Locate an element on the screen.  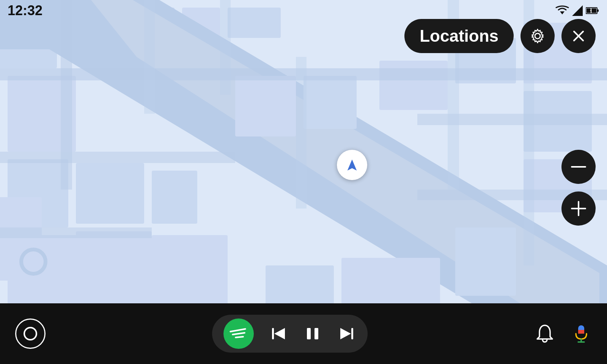
status-icons is located at coordinates (577, 11).